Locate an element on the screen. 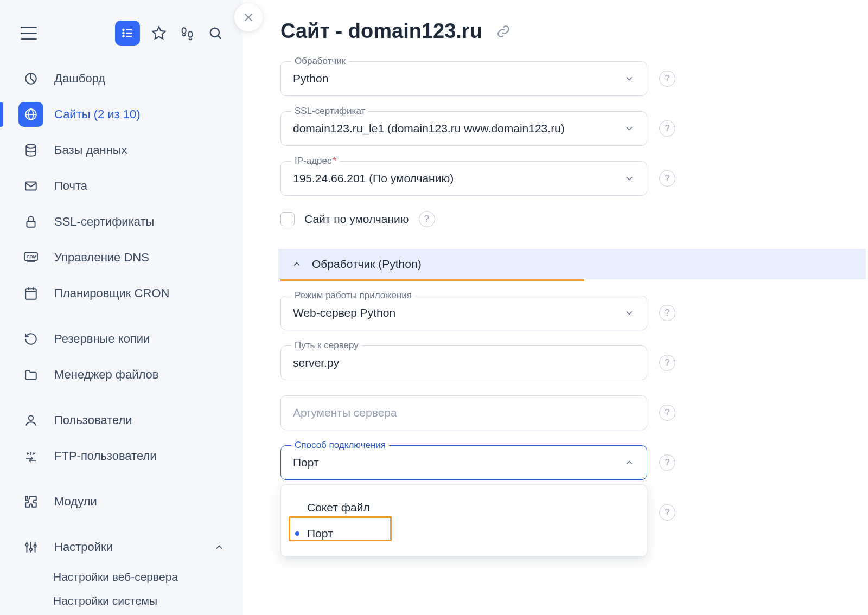 The height and width of the screenshot is (615, 868). sidebar-item-label: Планировщик CRON is located at coordinates (112, 293).